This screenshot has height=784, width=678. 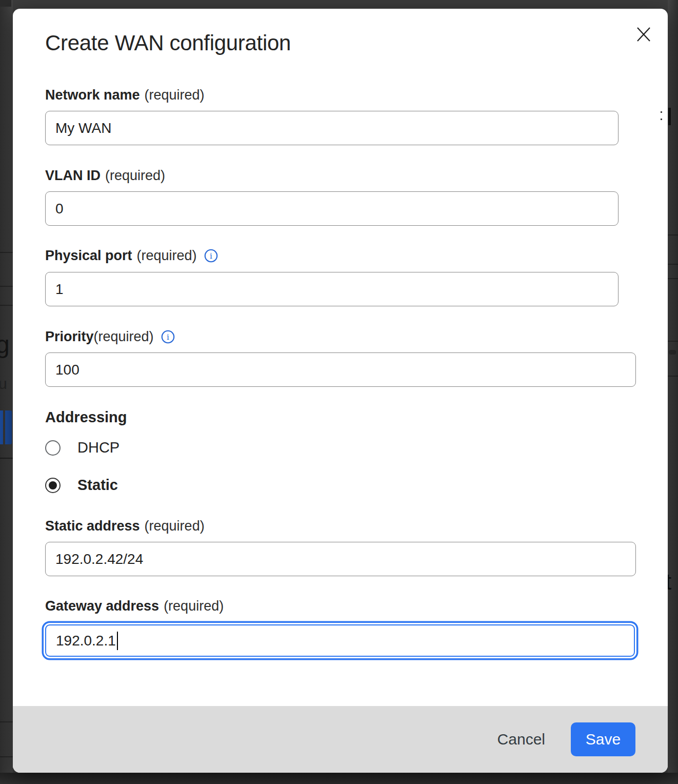 What do you see at coordinates (332, 208) in the screenshot?
I see `vlan-id-input: 0` at bounding box center [332, 208].